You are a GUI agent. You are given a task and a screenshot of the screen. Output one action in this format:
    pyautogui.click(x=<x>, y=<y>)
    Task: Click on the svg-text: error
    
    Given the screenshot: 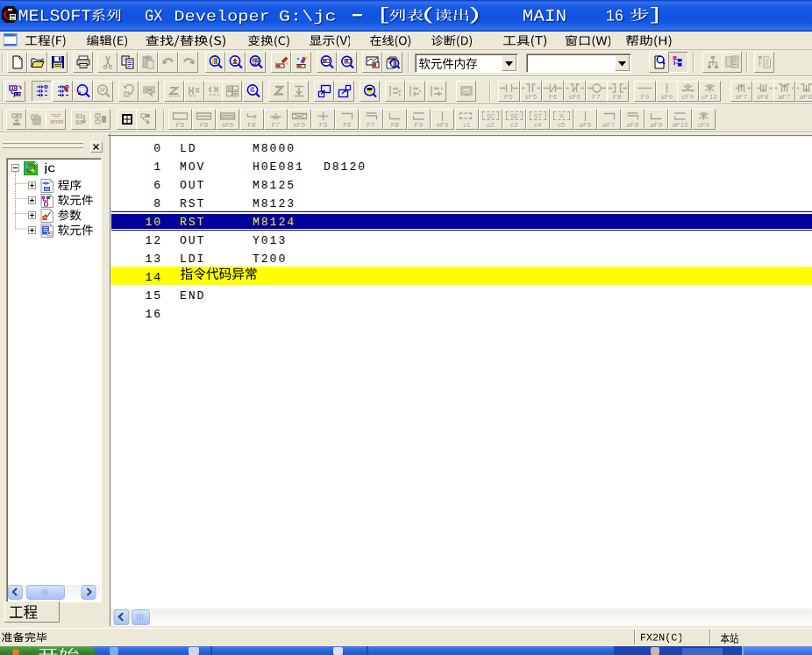 What is the action you would take?
    pyautogui.click(x=58, y=121)
    